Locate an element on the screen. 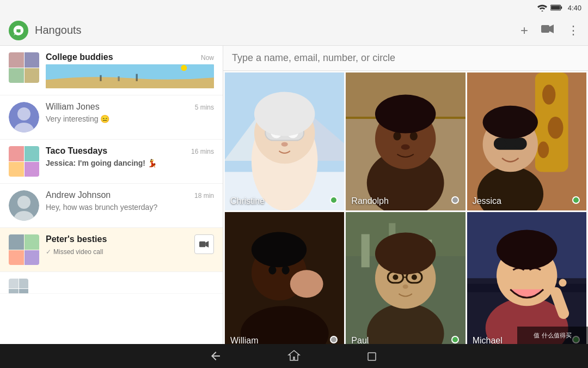 This screenshot has height=368, width=588. contact-card-michael: Michael is located at coordinates (527, 278).